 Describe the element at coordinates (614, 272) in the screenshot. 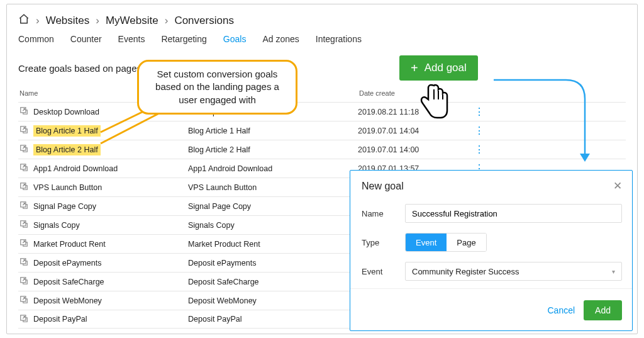

I see `chevron-down-icon: ▾` at that location.